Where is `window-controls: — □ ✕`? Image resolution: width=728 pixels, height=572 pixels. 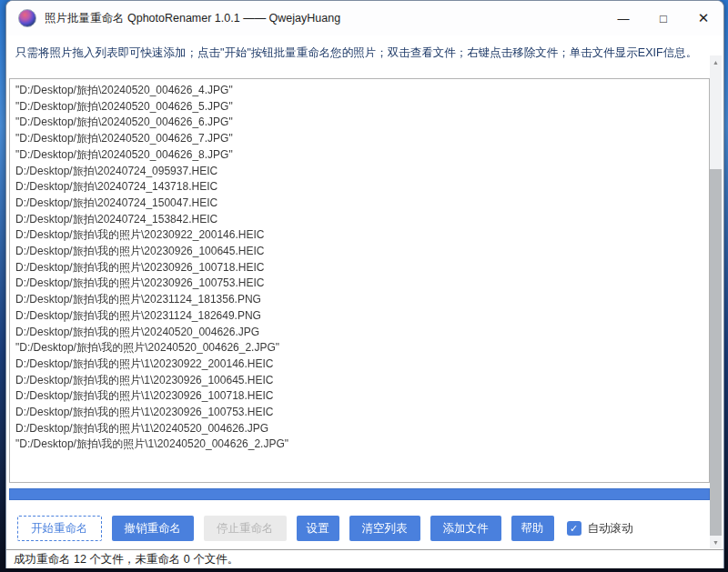
window-controls: — □ ✕ is located at coordinates (663, 18).